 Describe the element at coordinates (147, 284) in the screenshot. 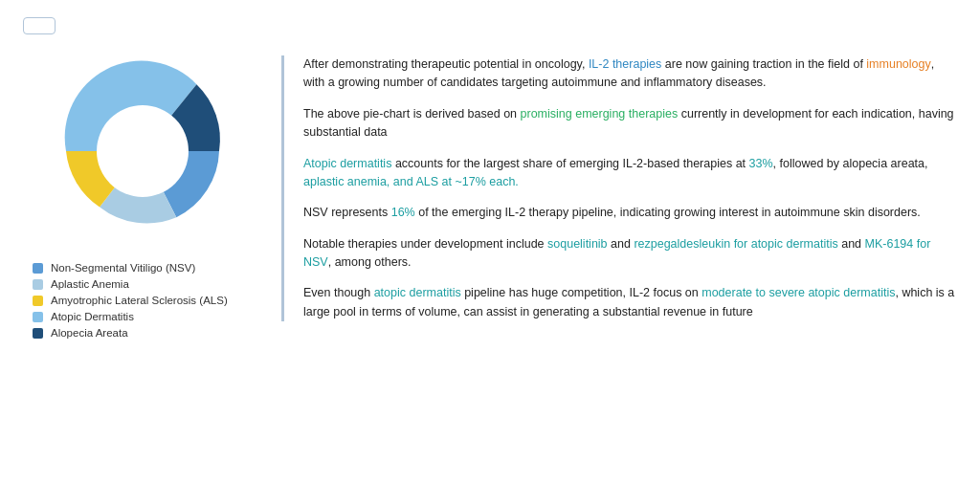

I see `legend-item: Aplastic Anemia` at that location.